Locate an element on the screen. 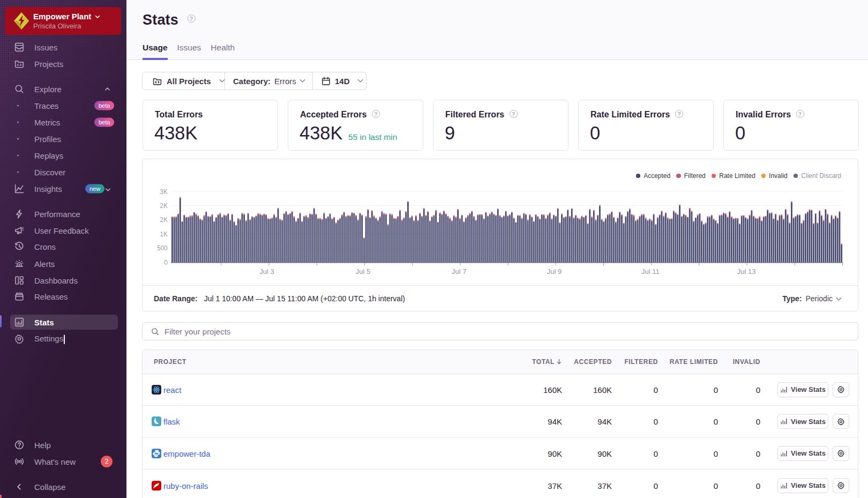  svg-text: Jul 13 is located at coordinates (747, 271).